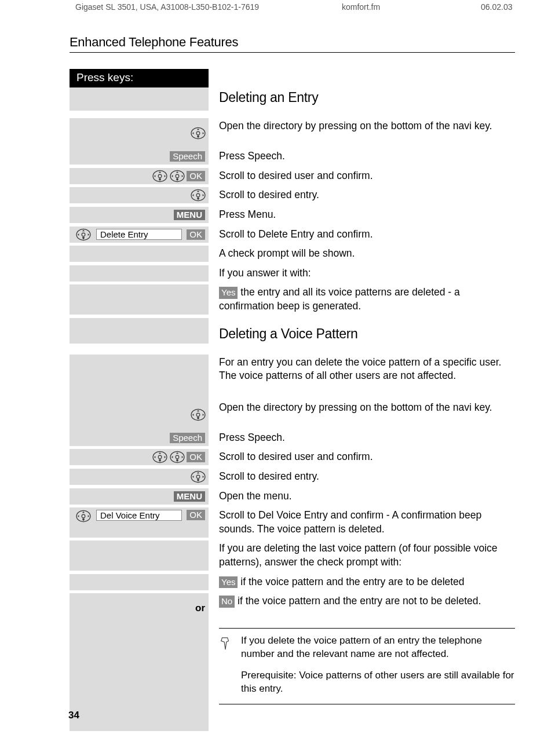 This screenshot has height=756, width=544. What do you see at coordinates (497, 7) in the screenshot?
I see `doc-date: 06.02.03` at bounding box center [497, 7].